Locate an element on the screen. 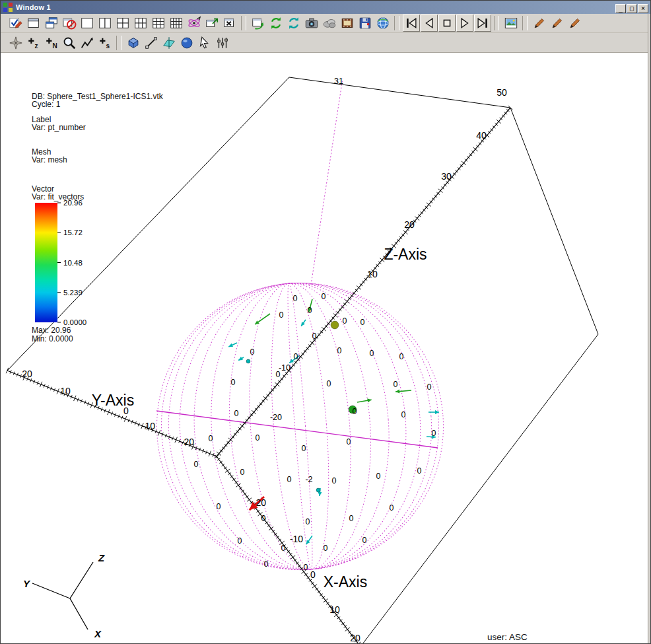 This screenshot has height=644, width=651. line-tool-button is located at coordinates (151, 43).